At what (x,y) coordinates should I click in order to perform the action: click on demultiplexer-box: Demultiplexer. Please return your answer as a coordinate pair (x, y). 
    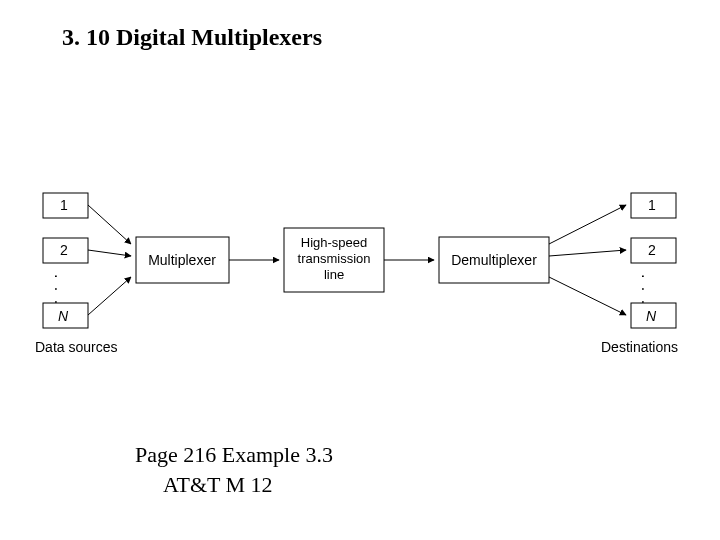
    Looking at the image, I should click on (494, 260).